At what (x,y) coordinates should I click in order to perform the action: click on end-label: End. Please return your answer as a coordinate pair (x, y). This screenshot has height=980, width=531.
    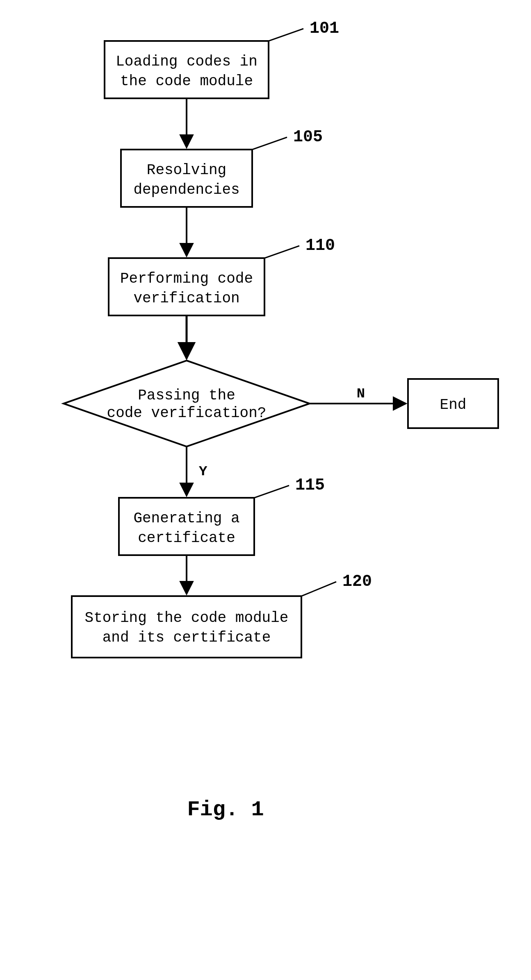
    Looking at the image, I should click on (454, 405).